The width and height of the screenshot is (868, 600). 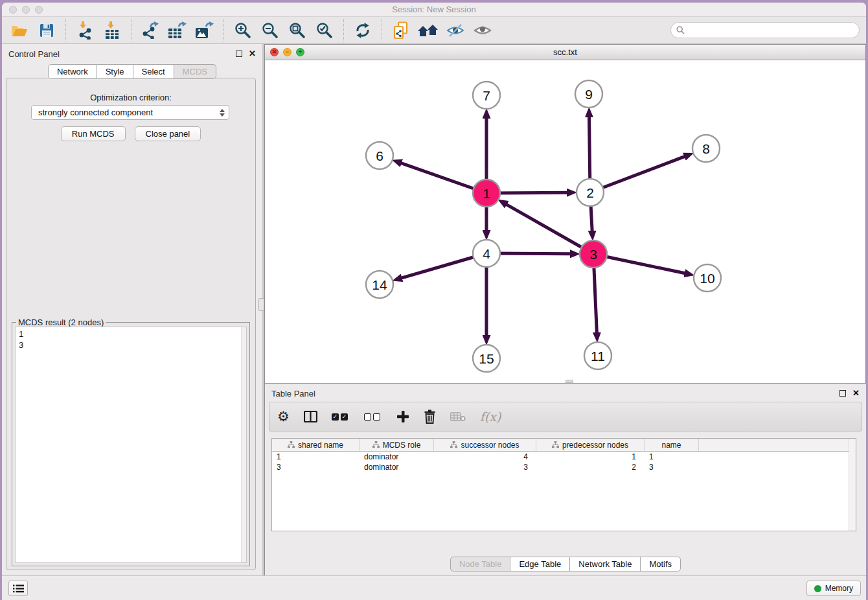 I want to click on save-session-button, so click(x=47, y=30).